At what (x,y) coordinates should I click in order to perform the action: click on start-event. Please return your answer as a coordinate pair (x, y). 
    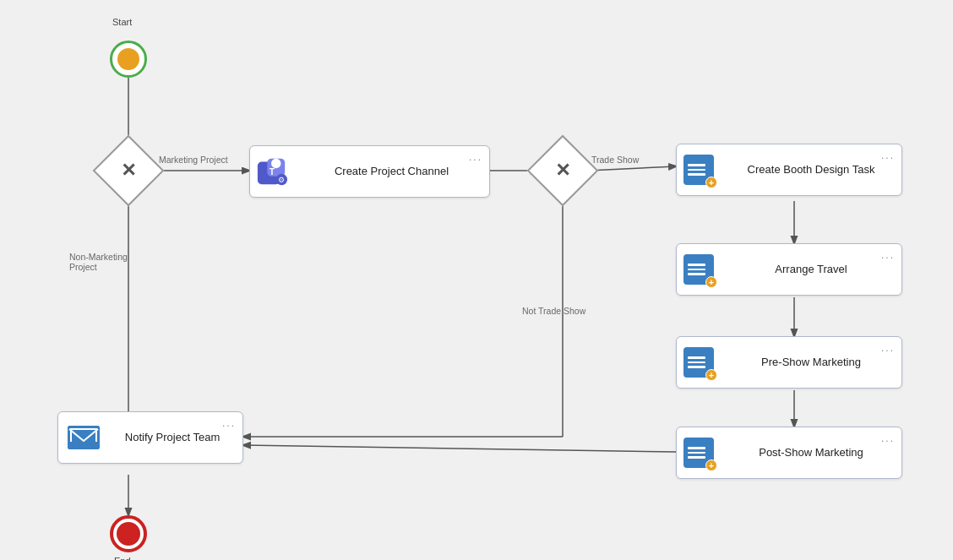
    Looking at the image, I should click on (128, 59).